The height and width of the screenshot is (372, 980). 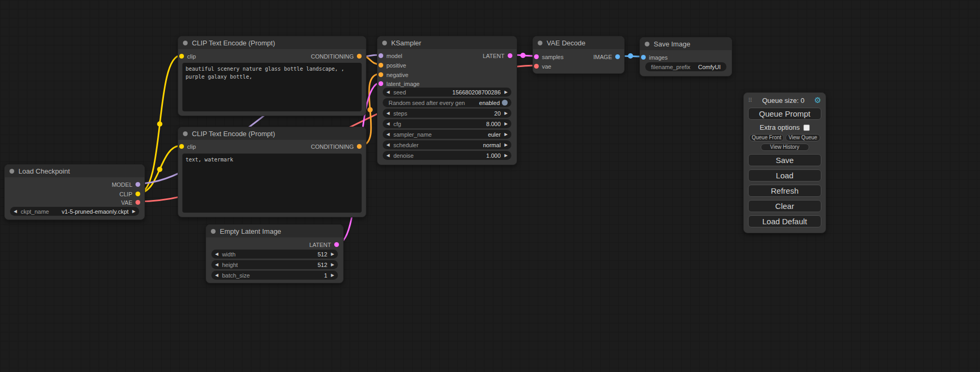 I want to click on prompt-textarea: beautiful scenery nature glass bottle la…, so click(x=272, y=87).